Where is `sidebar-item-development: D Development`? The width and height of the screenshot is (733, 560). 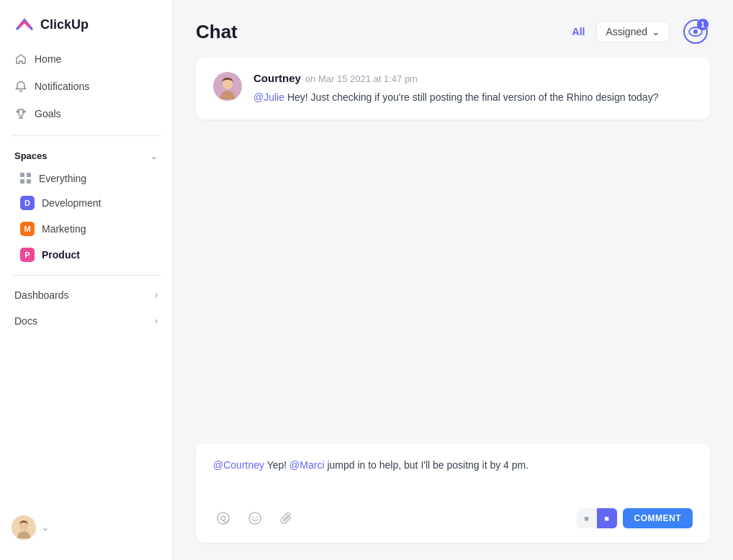 sidebar-item-development: D Development is located at coordinates (86, 203).